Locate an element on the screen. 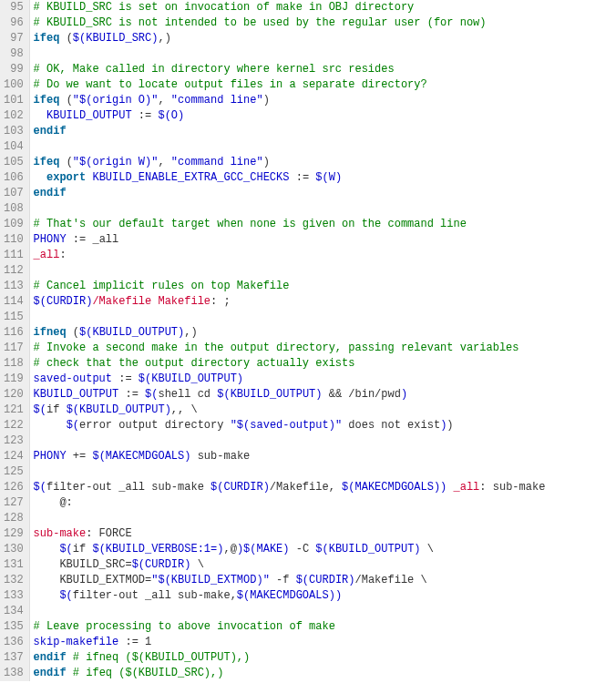  code-line: # Invoke a second make in the output dir… is located at coordinates (324, 348).